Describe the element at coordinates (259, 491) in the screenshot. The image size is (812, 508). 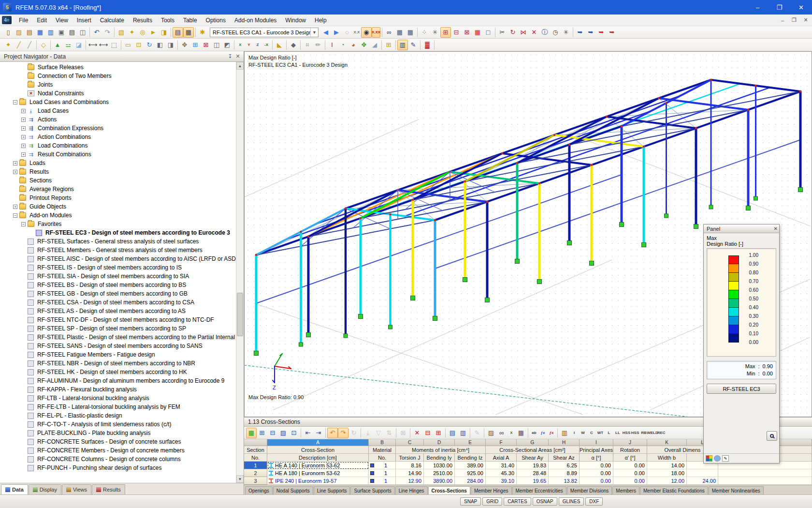
I see `table-tab-openings: Openings` at that location.